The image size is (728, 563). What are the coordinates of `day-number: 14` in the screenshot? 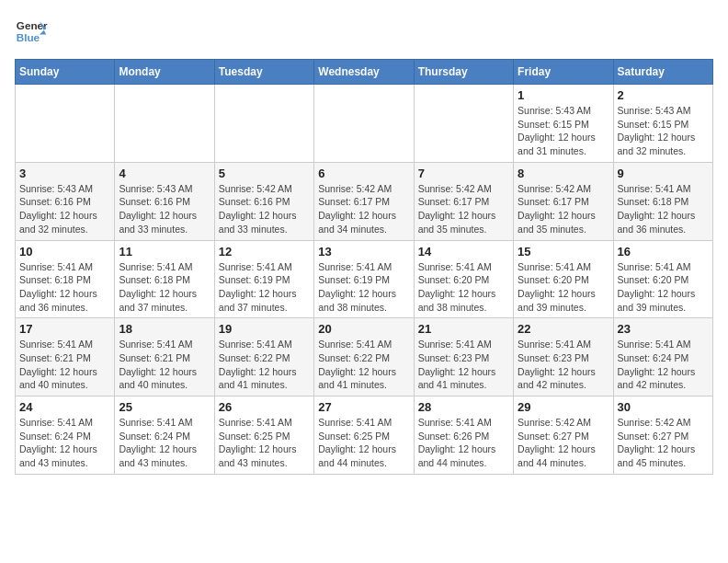 It's located at (463, 252).